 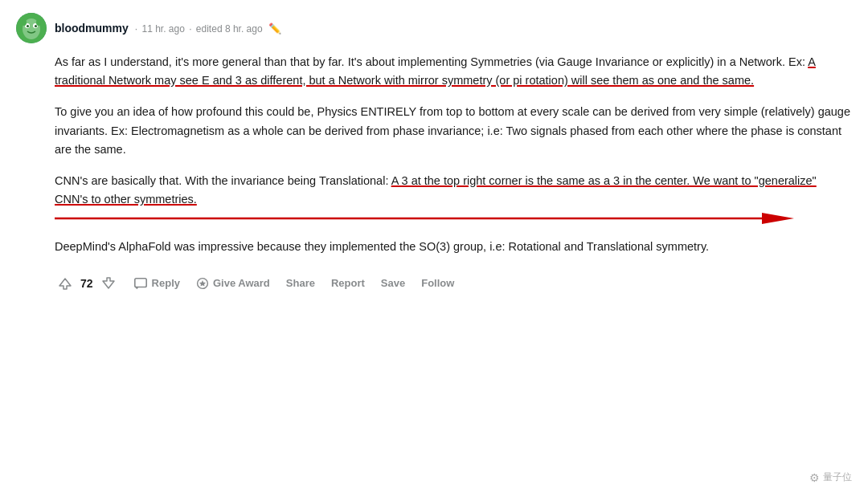 I want to click on vote-section: 72, so click(x=87, y=283).